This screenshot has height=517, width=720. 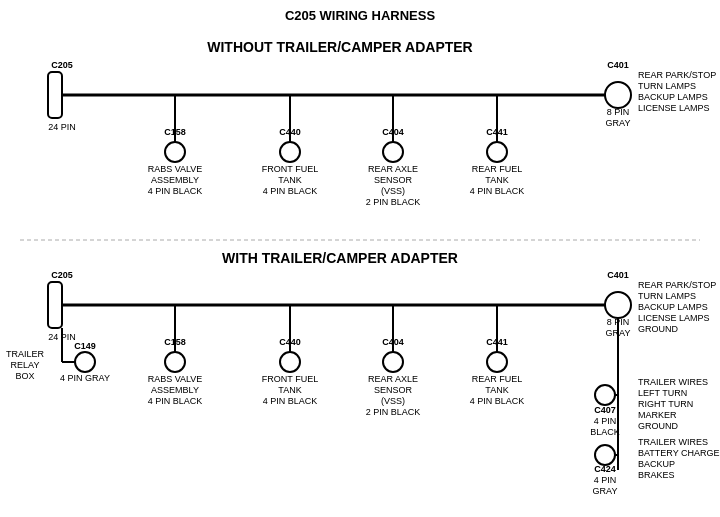 I want to click on svg-text: LEFT TURN, so click(x=662, y=393).